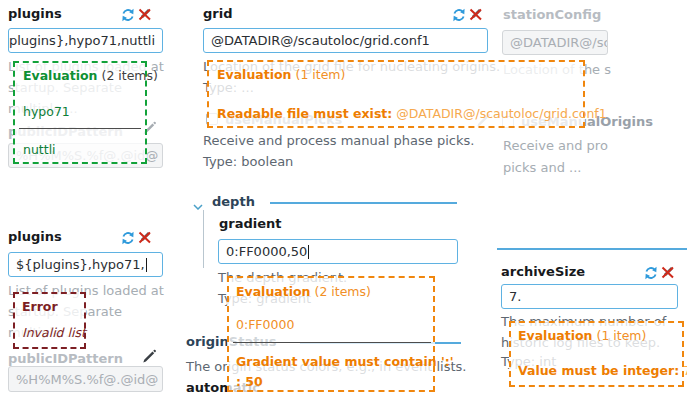 This screenshot has width=687, height=401. What do you see at coordinates (35, 236) in the screenshot?
I see `param-label-plugins-bottom: plugins` at bounding box center [35, 236].